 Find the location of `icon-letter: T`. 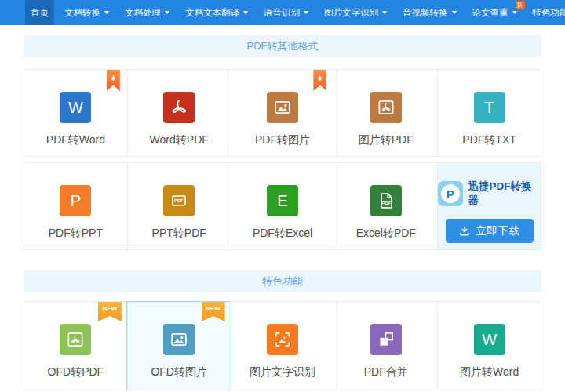

icon-letter: T is located at coordinates (489, 107).